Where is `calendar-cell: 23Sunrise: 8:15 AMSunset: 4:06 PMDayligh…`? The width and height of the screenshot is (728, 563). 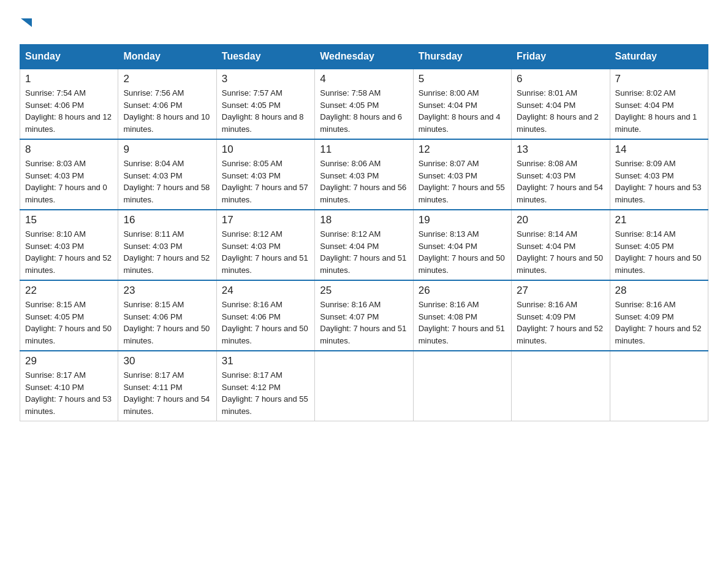
calendar-cell: 23Sunrise: 8:15 AMSunset: 4:06 PMDayligh… is located at coordinates (167, 315).